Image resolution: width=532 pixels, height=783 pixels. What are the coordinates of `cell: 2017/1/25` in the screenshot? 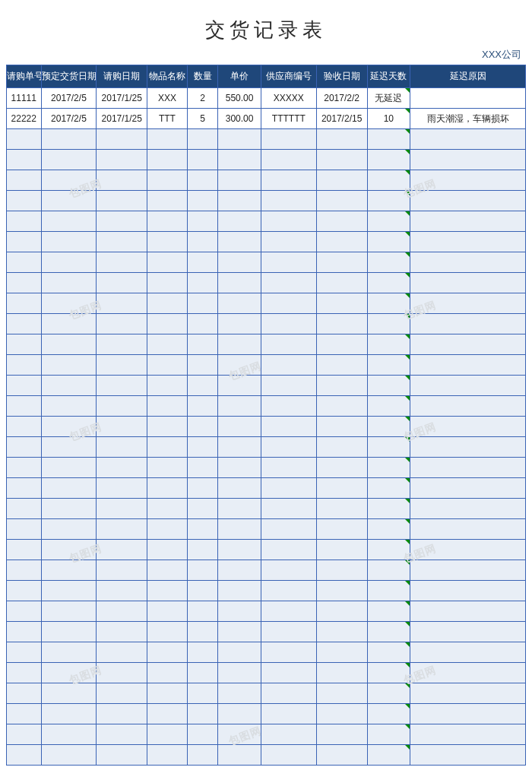 It's located at (122, 119).